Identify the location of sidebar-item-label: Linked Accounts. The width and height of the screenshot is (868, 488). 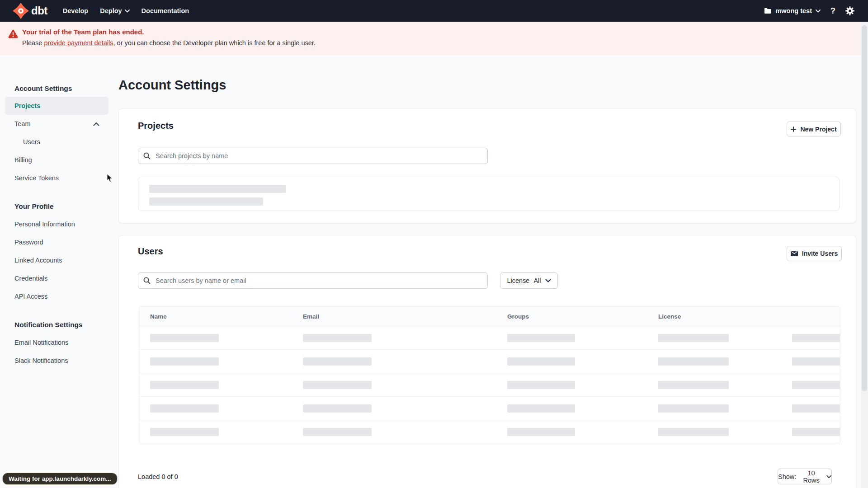
(38, 260).